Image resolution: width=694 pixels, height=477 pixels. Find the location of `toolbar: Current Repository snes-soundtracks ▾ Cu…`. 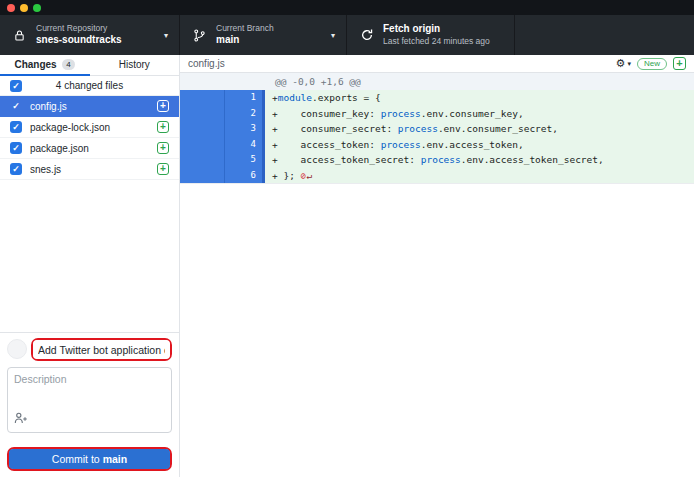

toolbar: Current Repository snes-soundtracks ▾ Cu… is located at coordinates (347, 35).